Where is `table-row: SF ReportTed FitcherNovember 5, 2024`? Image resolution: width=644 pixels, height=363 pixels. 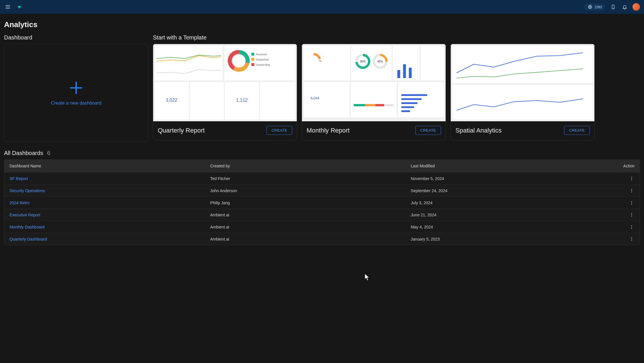
table-row: SF ReportTed FitcherNovember 5, 2024 is located at coordinates (322, 178).